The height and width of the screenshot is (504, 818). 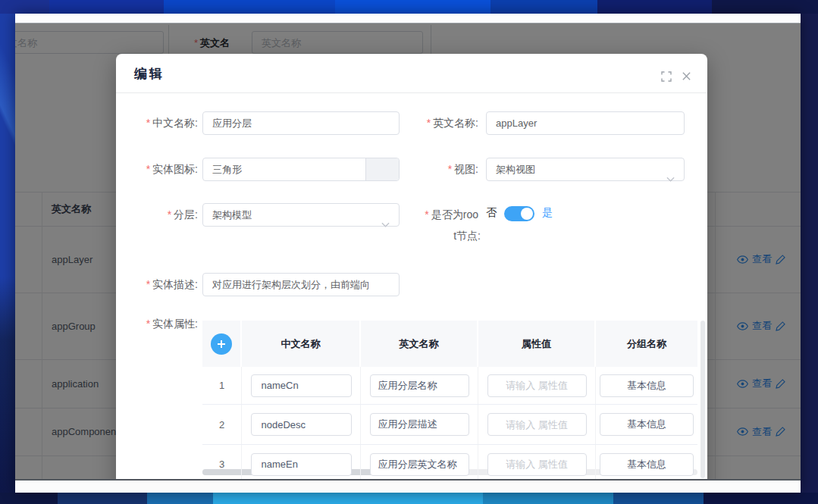 What do you see at coordinates (157, 285) in the screenshot?
I see `entity-desc-label: *实体描述:` at bounding box center [157, 285].